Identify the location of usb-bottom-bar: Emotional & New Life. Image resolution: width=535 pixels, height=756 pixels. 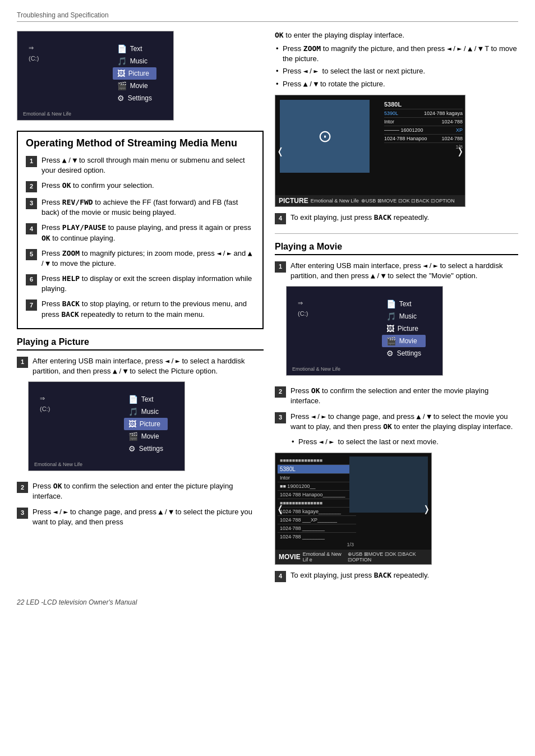
(47, 114).